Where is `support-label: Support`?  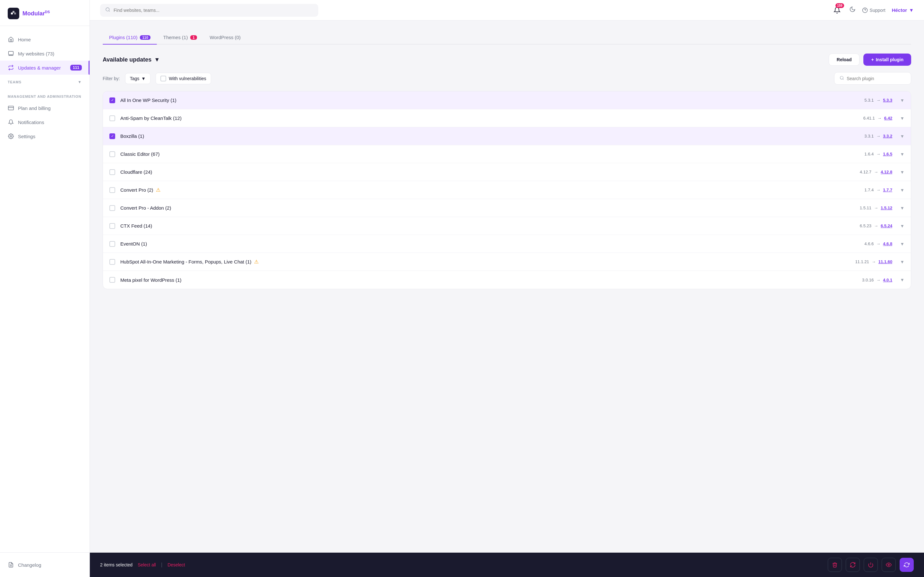 support-label: Support is located at coordinates (877, 10).